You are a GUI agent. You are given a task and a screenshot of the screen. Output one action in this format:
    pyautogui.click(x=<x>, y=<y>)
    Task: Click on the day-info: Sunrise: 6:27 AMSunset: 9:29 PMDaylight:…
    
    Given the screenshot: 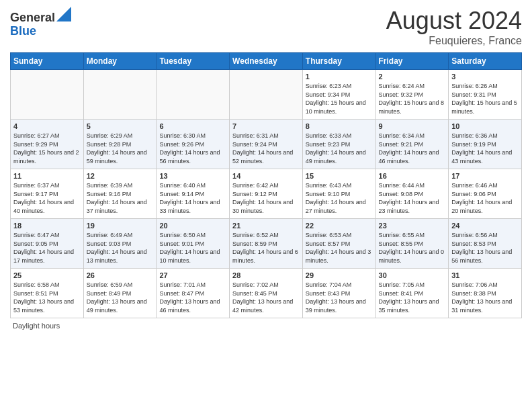 What is the action you would take?
    pyautogui.click(x=47, y=148)
    